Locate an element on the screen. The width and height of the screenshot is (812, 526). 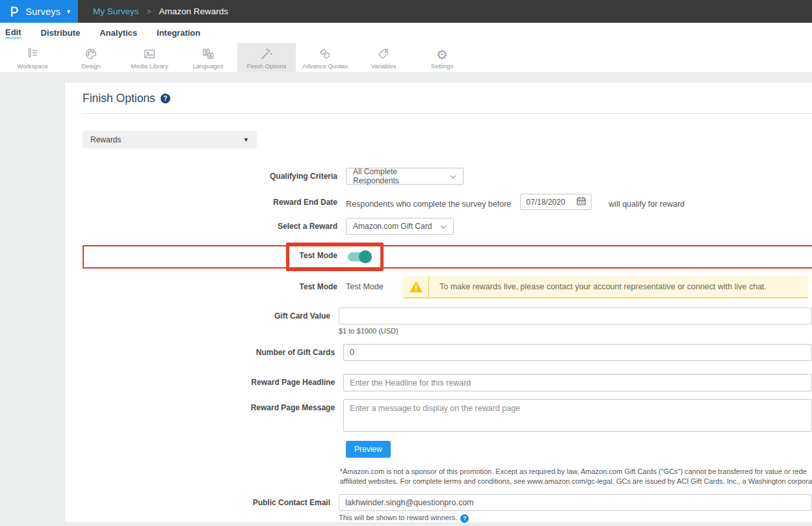
page-title: Finish Options is located at coordinates (119, 99).